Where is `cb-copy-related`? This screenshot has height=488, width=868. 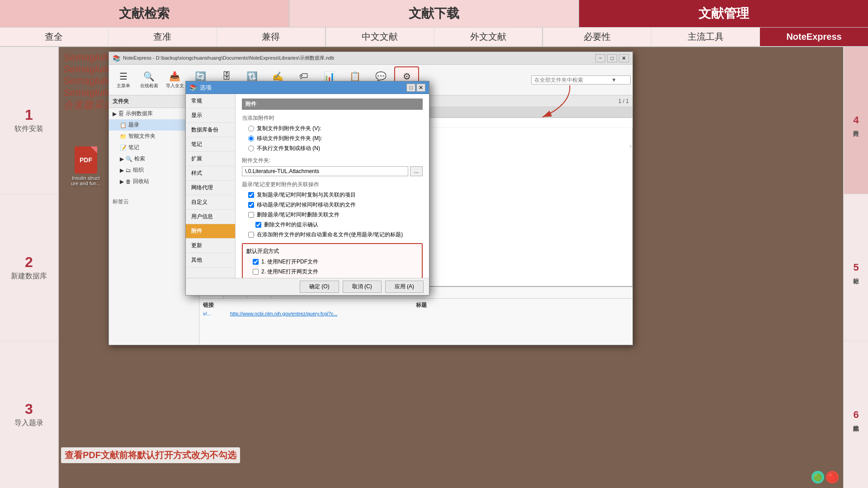
cb-copy-related is located at coordinates (251, 195).